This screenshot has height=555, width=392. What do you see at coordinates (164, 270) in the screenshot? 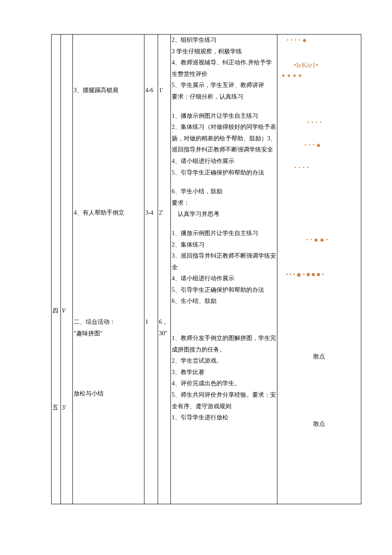
I see `time-cell: 1' 2' 6，30"` at bounding box center [164, 270].